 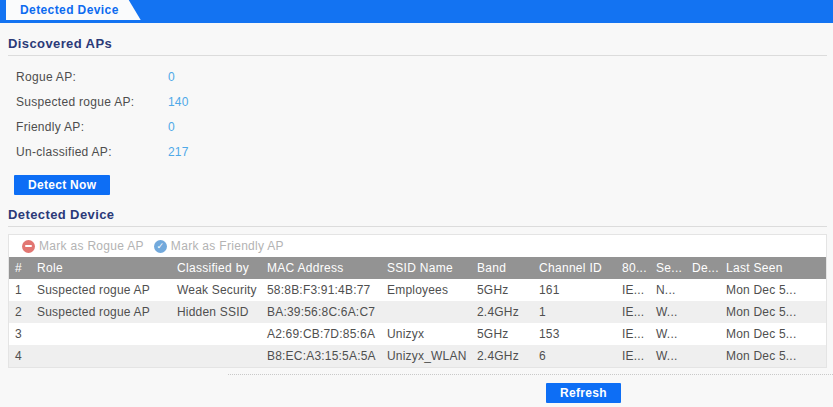 I want to click on table-cell: Employees, so click(x=428, y=290).